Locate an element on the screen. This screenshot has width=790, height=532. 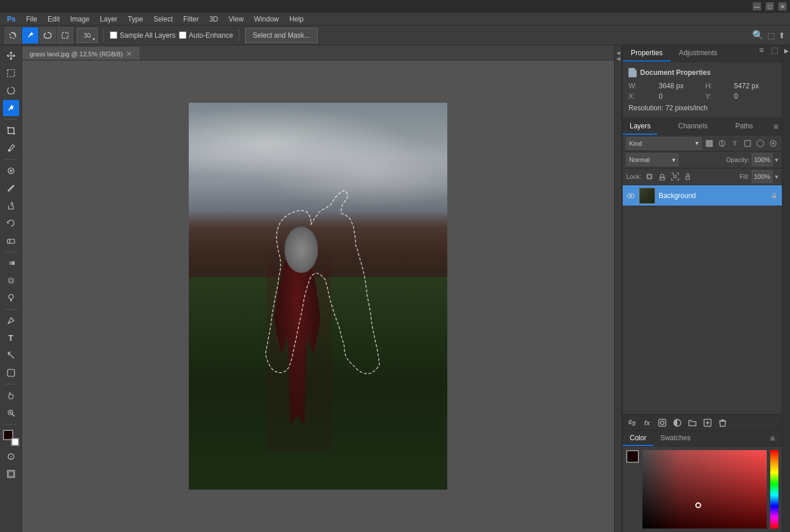
gradient-btn is located at coordinates (11, 263).